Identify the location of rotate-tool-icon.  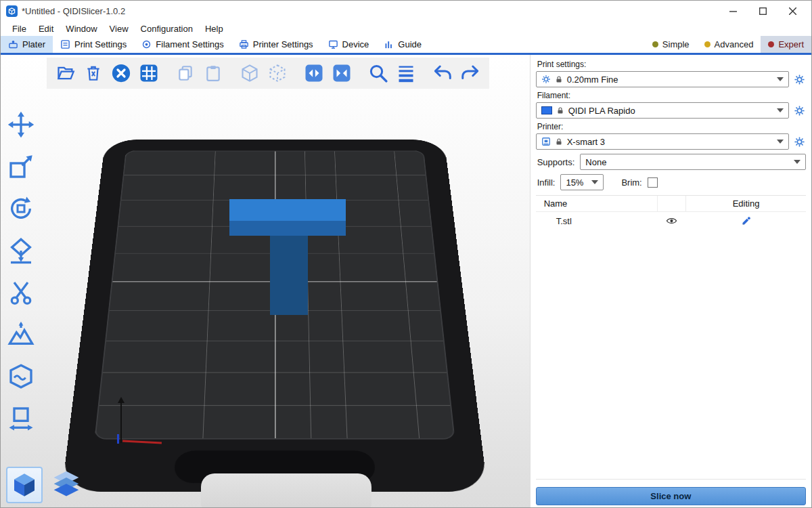
(21, 209).